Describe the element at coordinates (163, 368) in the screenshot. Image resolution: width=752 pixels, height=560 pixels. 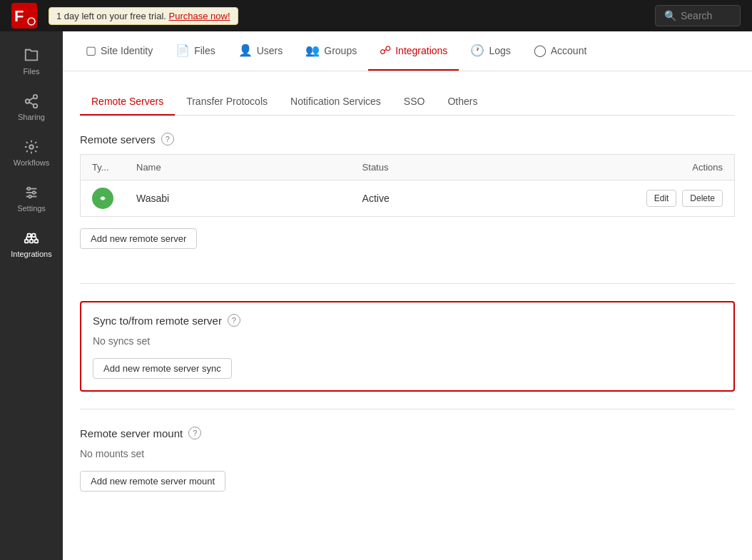
I see `add-remote-server-sync-button: Add new remote server sync` at that location.